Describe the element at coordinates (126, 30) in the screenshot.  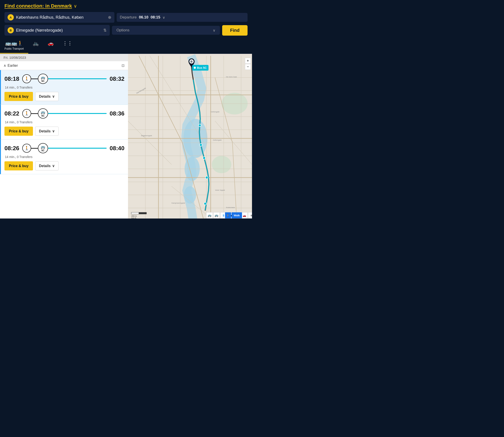
I see `second-row: B Elmegade (Nørrebrogade) ⇅ Options ∨ Fi…` at that location.